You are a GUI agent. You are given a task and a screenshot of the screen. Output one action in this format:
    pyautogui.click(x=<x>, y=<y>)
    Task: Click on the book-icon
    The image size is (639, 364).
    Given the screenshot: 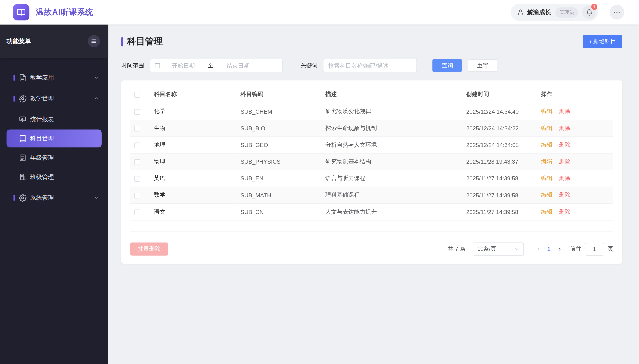 What is the action you would take?
    pyautogui.click(x=23, y=138)
    